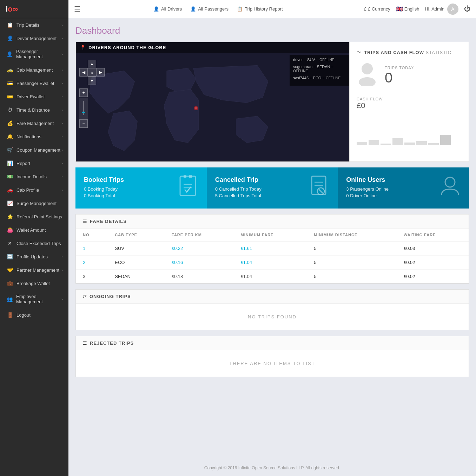 The image size is (476, 476). Describe the element at coordinates (34, 177) in the screenshot. I see `sidebar-item-11: 💵 Income Details ›` at that location.